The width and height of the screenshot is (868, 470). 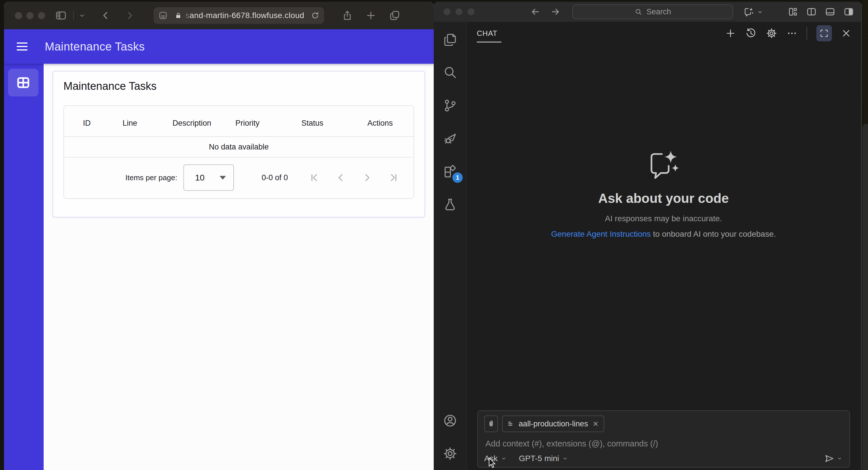 I want to click on menu-icon, so click(x=22, y=46).